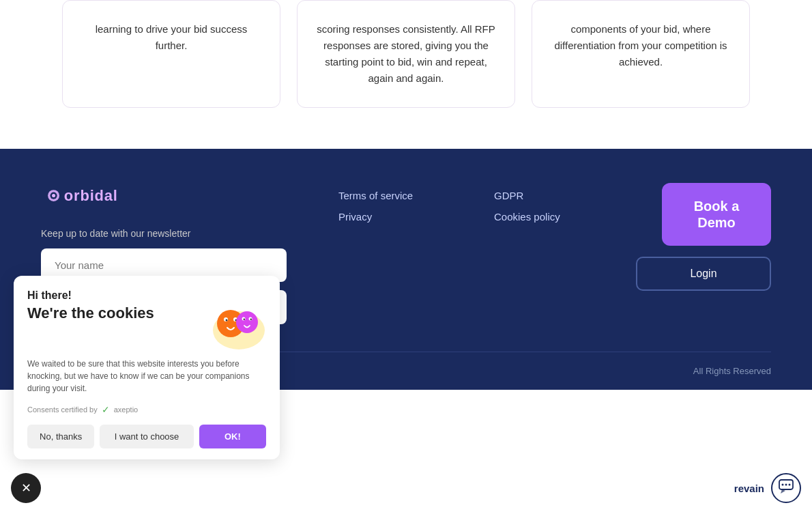 The width and height of the screenshot is (812, 514). Describe the element at coordinates (171, 54) in the screenshot. I see `card-1: learning to drive your bid success furth…` at that location.